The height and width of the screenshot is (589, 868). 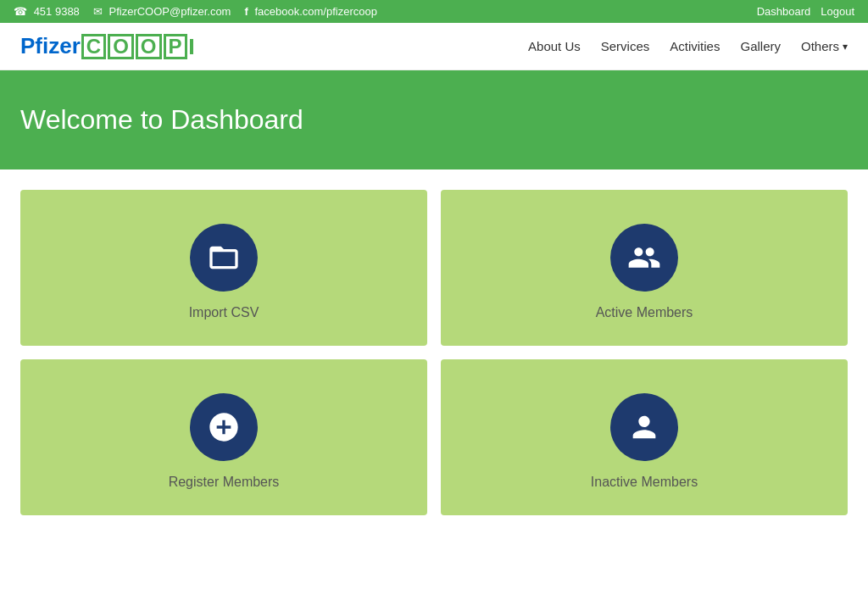 What do you see at coordinates (805, 12) in the screenshot?
I see `topbar-right: Dashboard Logout` at bounding box center [805, 12].